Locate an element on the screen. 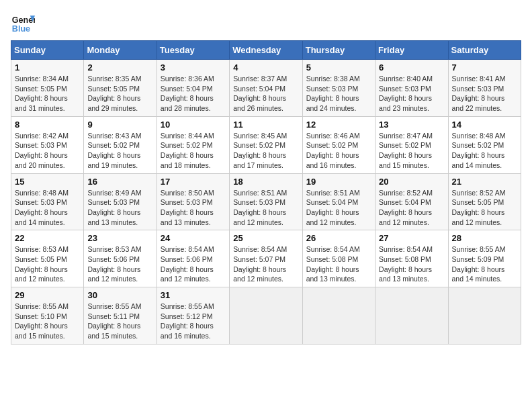 The image size is (532, 411). day-info: Sunrise: 8:47 AM Sunset: 5:02 PM Dayligh… is located at coordinates (411, 150).